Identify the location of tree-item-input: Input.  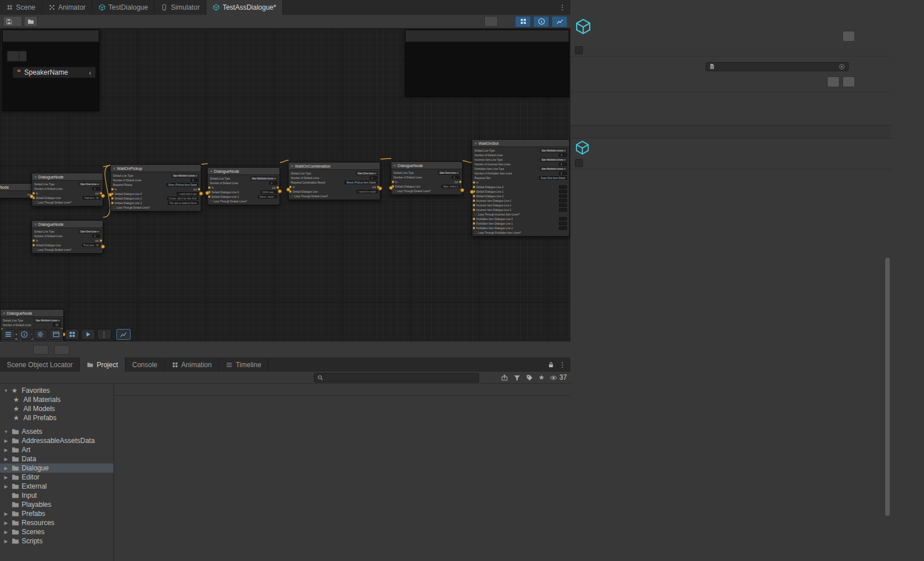
(57, 495).